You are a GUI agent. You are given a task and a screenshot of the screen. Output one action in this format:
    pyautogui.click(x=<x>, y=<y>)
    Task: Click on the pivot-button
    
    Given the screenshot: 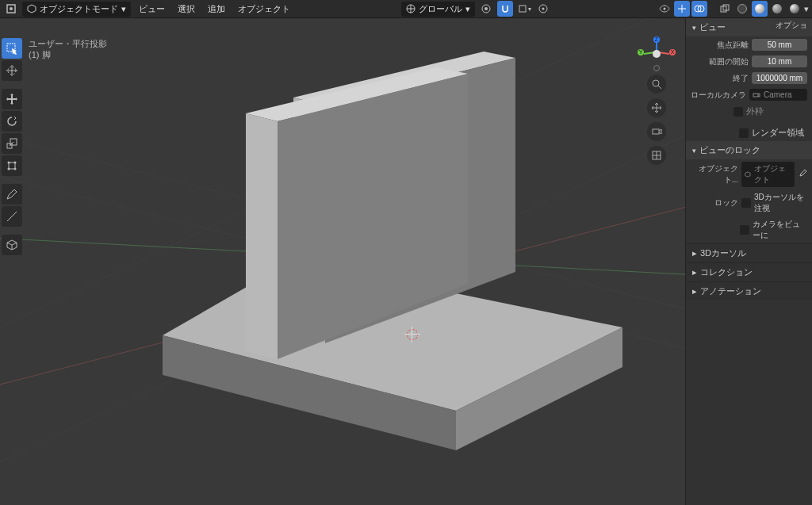 What is the action you would take?
    pyautogui.click(x=486, y=9)
    